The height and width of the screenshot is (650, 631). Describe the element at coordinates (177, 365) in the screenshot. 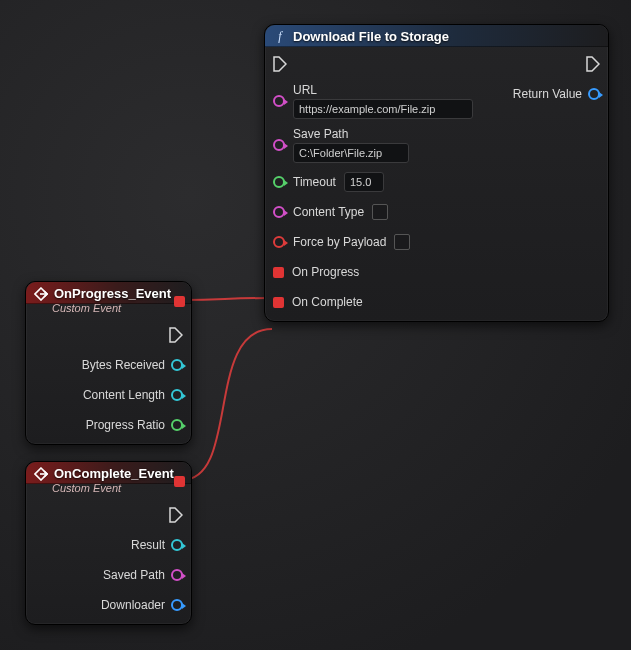

I see `bytes-received-pin` at that location.